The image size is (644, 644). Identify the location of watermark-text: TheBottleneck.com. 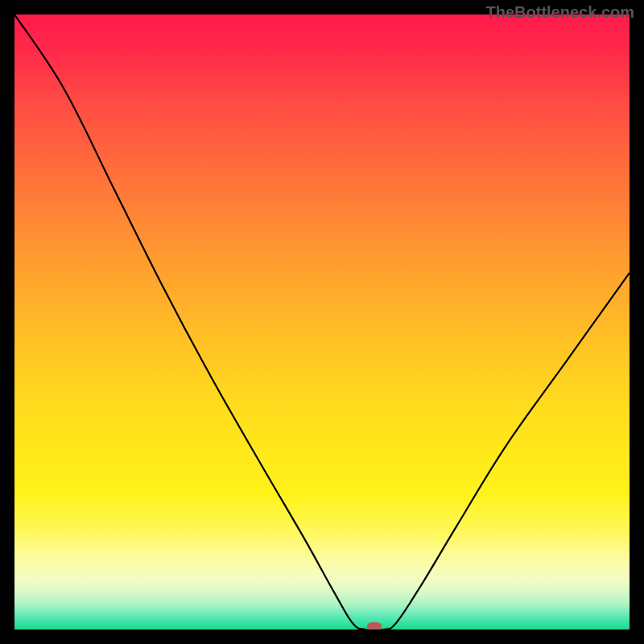
(560, 13).